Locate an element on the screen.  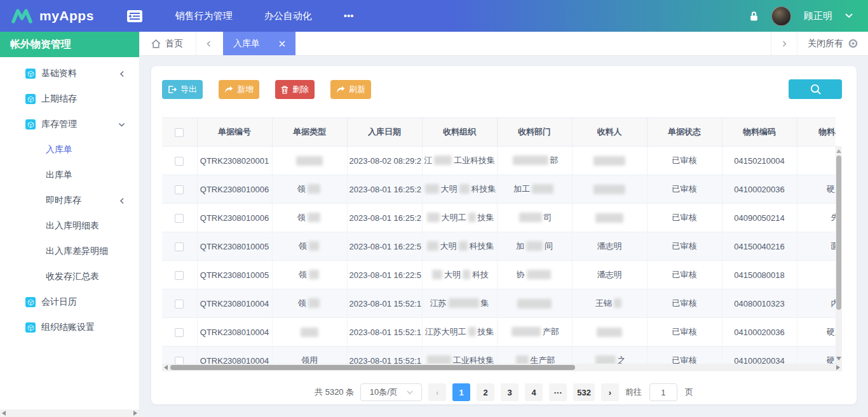
tab-close-icon is located at coordinates (282, 44).